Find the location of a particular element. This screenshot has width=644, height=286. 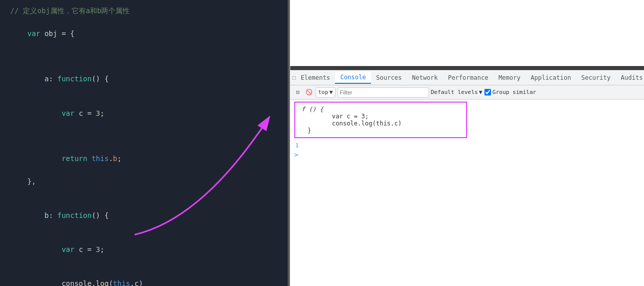

console-toolbar: ⊡ 🚫 top ▼ Default levels ▼ Group similar is located at coordinates (467, 92).